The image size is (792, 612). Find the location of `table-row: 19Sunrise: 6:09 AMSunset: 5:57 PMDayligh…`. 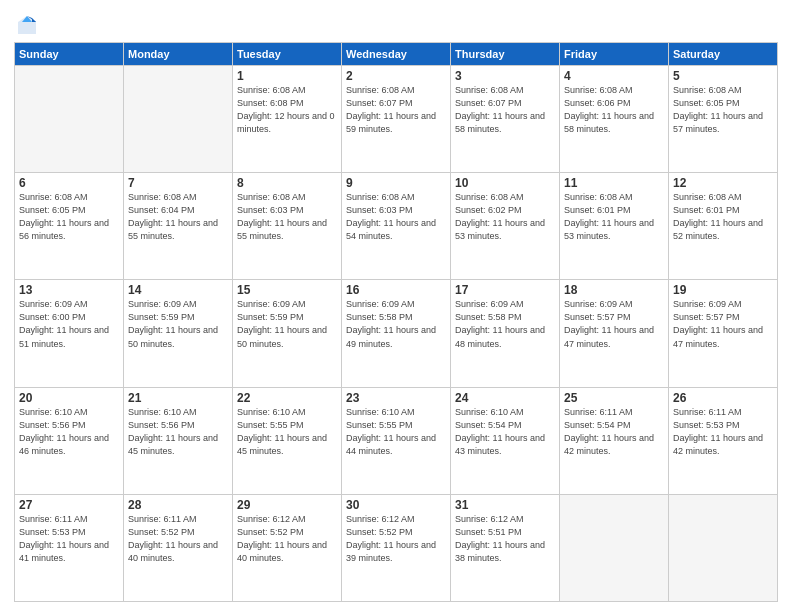

table-row: 19Sunrise: 6:09 AMSunset: 5:57 PMDayligh… is located at coordinates (724, 334).